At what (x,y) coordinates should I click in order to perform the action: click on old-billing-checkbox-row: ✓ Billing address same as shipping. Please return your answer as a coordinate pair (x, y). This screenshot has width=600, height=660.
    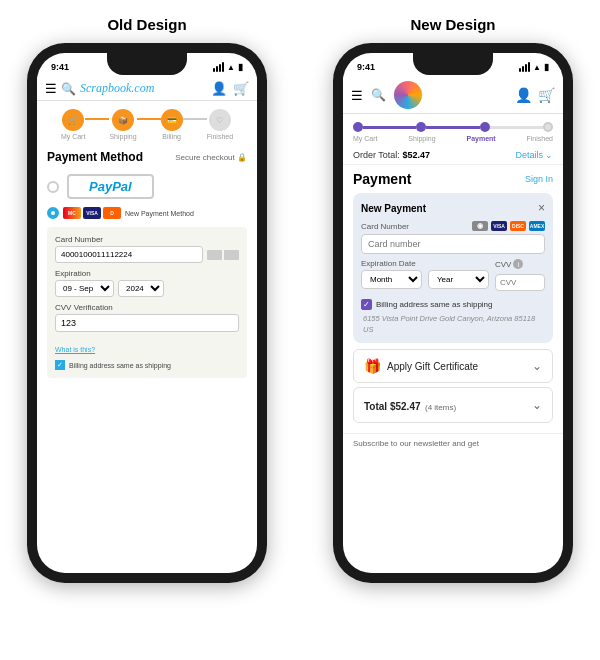
    Looking at the image, I should click on (147, 365).